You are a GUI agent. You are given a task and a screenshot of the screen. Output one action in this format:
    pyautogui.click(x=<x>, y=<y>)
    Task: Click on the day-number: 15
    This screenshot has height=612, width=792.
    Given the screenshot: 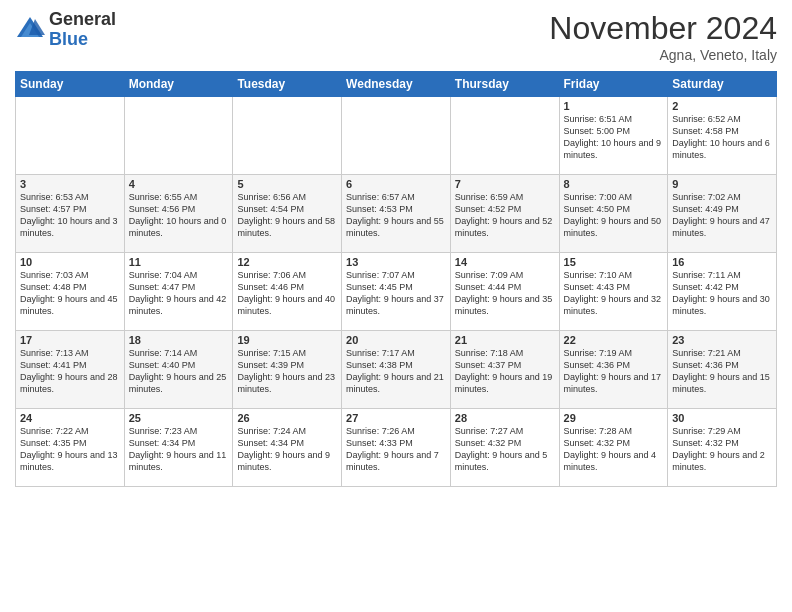 What is the action you would take?
    pyautogui.click(x=614, y=262)
    